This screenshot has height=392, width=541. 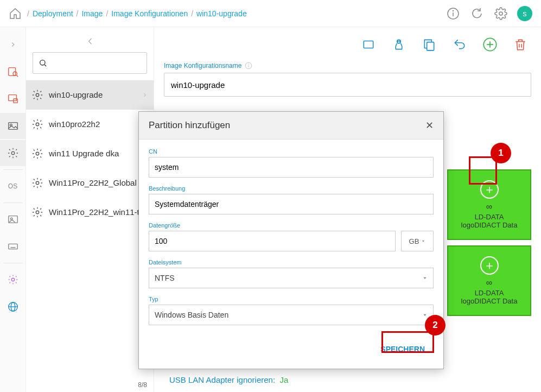 What do you see at coordinates (489, 205) in the screenshot?
I see `partition-card-1: ＋ ∞ LD-DATA logoDIDACT Data` at bounding box center [489, 205].